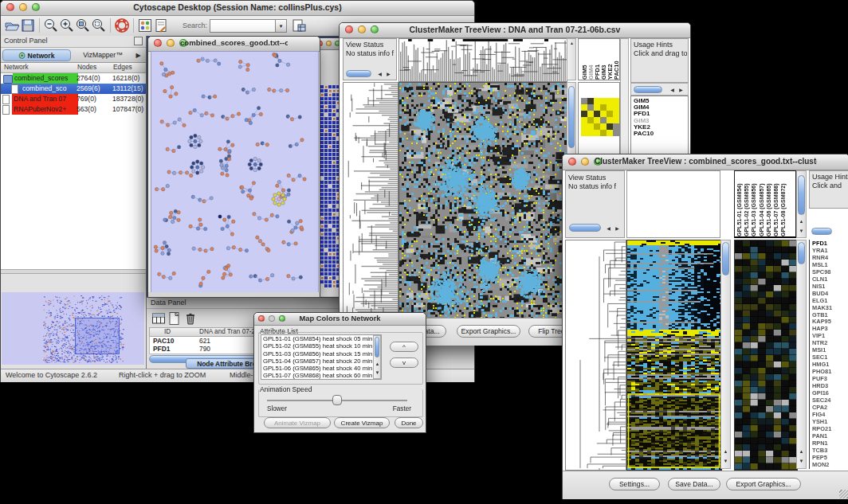  I want to click on resize-grip, so click(843, 494).